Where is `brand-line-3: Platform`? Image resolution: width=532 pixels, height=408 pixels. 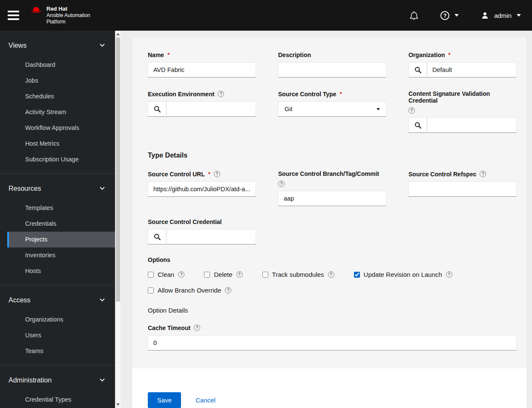
brand-line-3: Platform is located at coordinates (68, 22).